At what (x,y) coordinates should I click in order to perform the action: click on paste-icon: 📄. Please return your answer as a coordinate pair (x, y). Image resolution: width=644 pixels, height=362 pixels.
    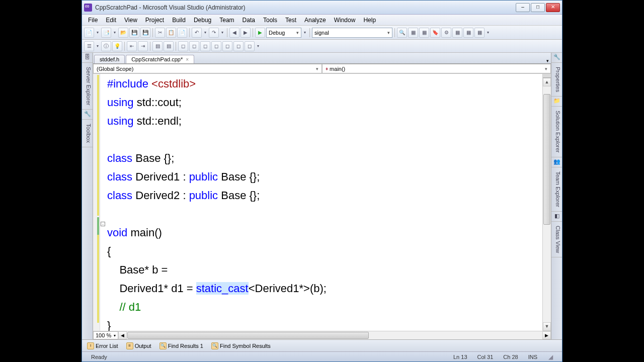
    Looking at the image, I should click on (182, 33).